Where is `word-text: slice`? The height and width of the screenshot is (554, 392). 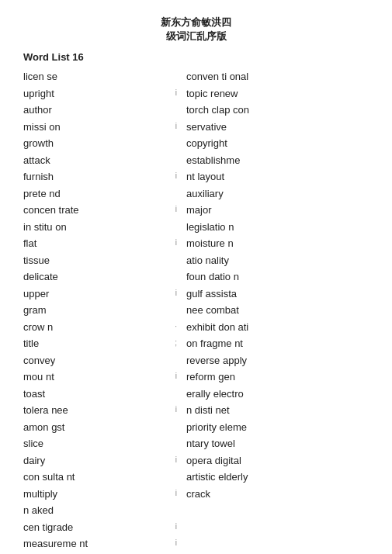
word-text: slice is located at coordinates (33, 444).